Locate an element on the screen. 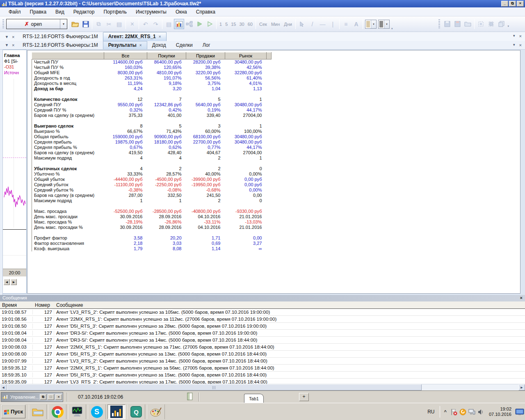 This screenshot has width=525, height=420. menu-item: Правка is located at coordinates (39, 12).